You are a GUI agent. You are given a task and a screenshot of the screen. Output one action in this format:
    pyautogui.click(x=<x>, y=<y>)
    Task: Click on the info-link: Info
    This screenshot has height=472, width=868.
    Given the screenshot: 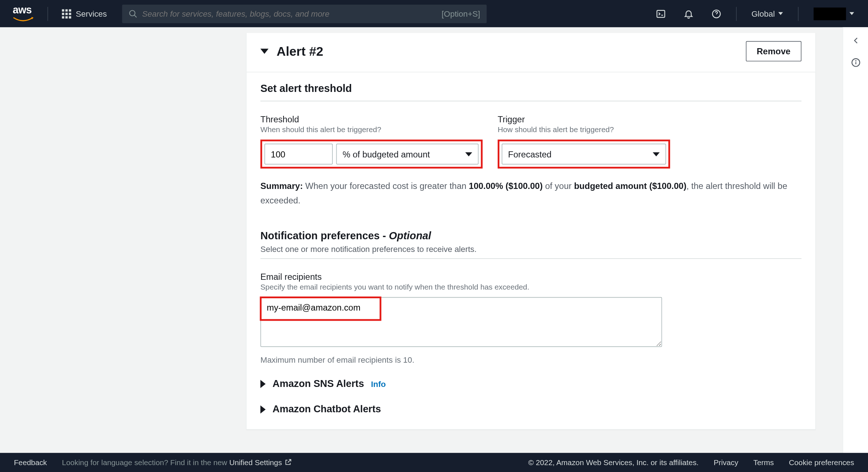 What is the action you would take?
    pyautogui.click(x=378, y=384)
    